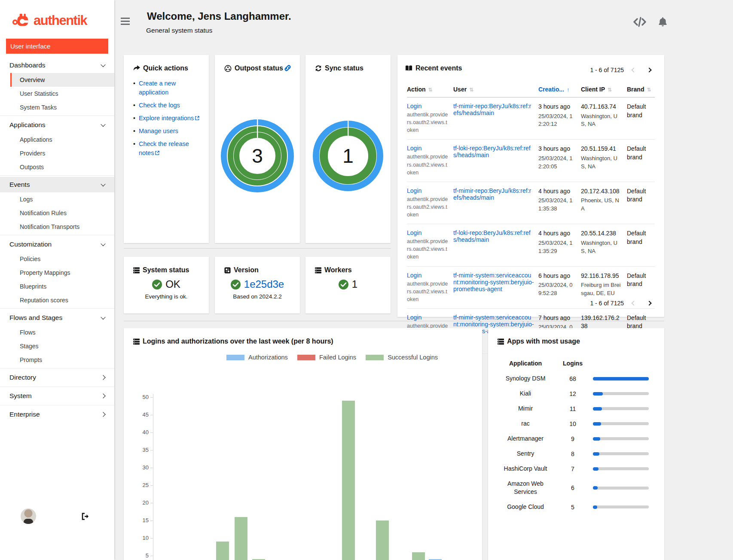 The height and width of the screenshot is (560, 733). What do you see at coordinates (62, 80) in the screenshot?
I see `sidebar-item-overview: Overview` at bounding box center [62, 80].